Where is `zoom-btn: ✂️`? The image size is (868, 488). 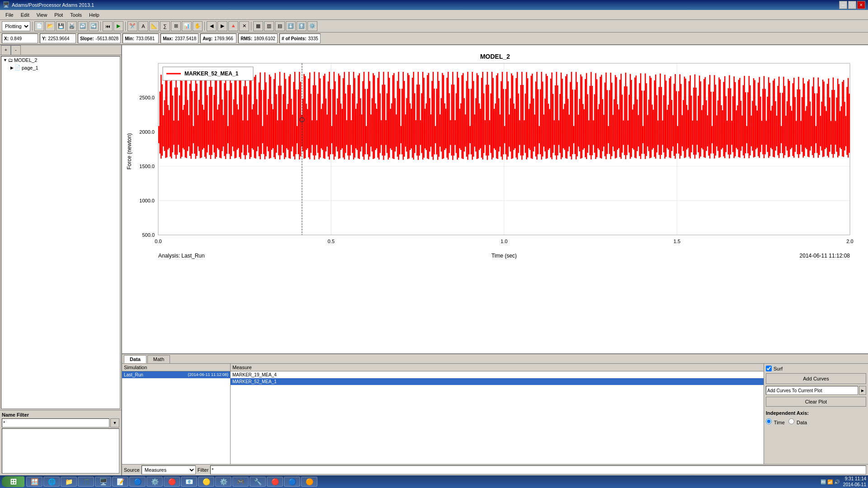
zoom-btn: ✂️ is located at coordinates (132, 26).